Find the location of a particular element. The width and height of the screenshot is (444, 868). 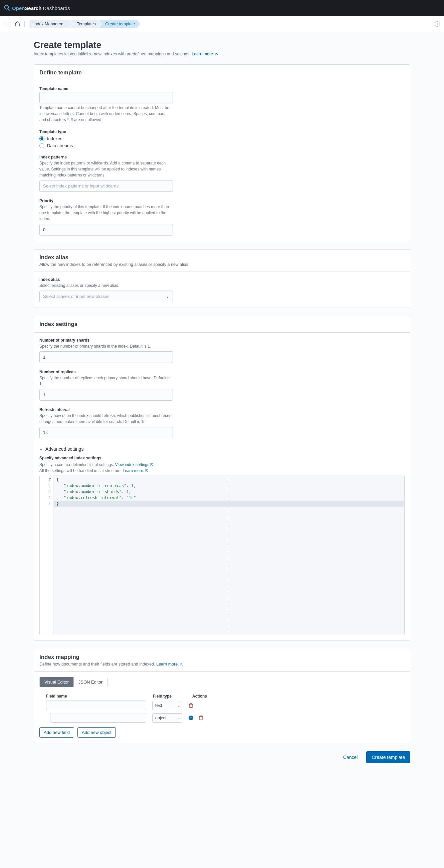

refresh-help: Specify how often the index should refre… is located at coordinates (106, 418).